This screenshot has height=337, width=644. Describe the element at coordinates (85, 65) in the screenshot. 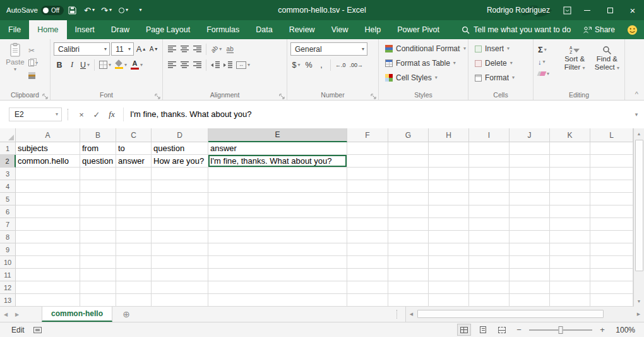

I see `underline-button: U▾` at that location.